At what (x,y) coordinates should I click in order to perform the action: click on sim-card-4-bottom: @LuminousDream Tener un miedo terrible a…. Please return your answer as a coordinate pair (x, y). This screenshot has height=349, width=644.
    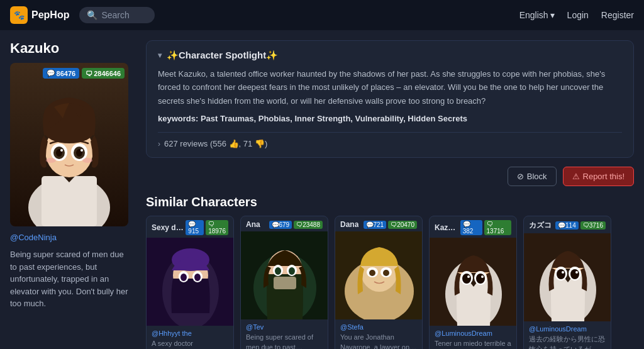
    Looking at the image, I should click on (473, 337).